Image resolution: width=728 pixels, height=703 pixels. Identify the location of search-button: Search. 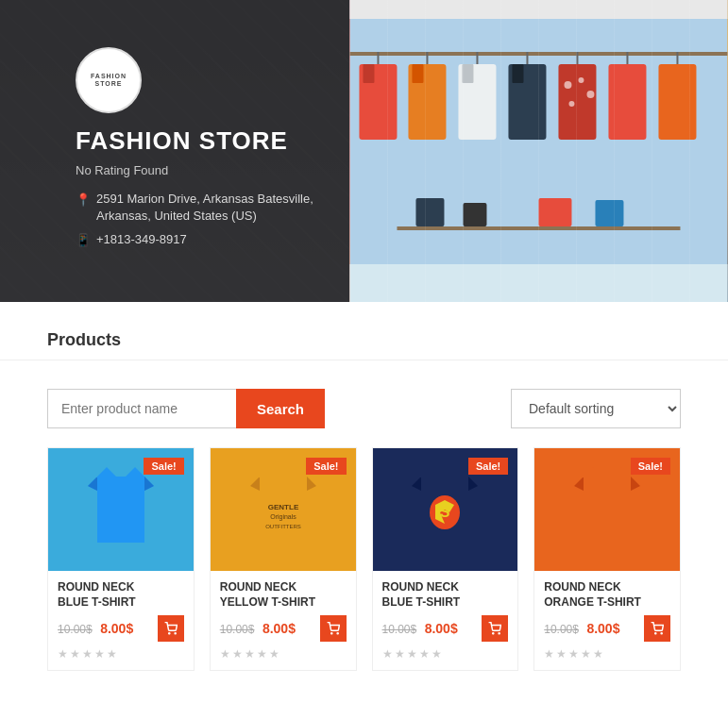
(280, 409).